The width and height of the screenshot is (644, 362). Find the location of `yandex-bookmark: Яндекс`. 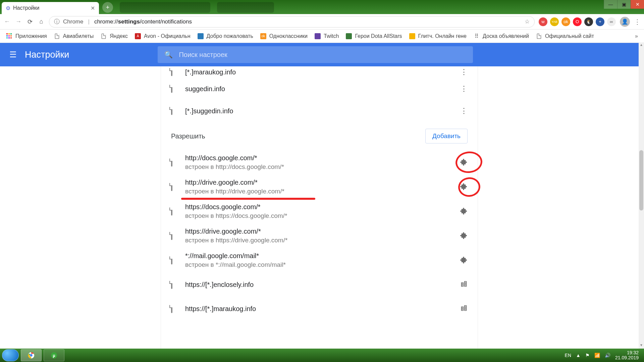

yandex-bookmark: Яндекс is located at coordinates (114, 36).